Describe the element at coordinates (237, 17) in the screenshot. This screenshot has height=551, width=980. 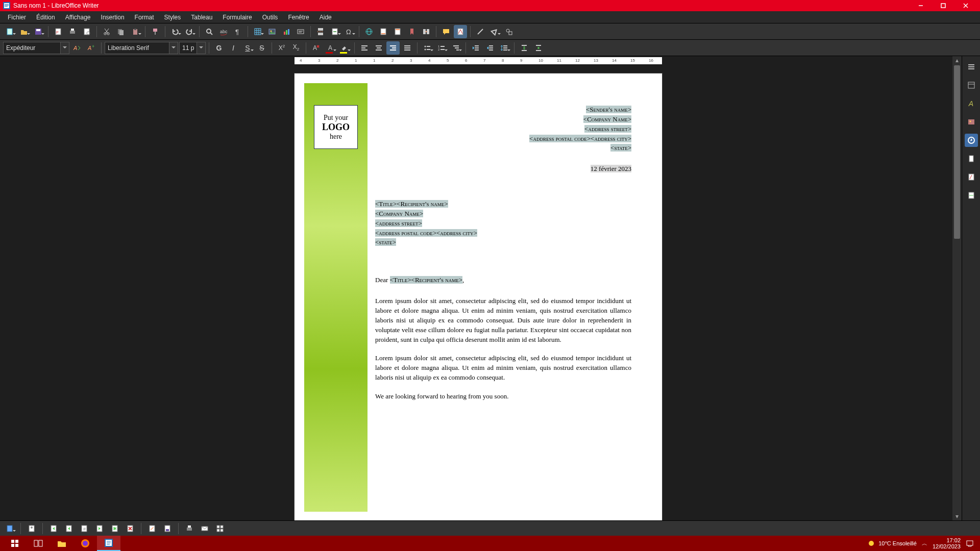
I see `menu-formulaire: Formulaire` at that location.